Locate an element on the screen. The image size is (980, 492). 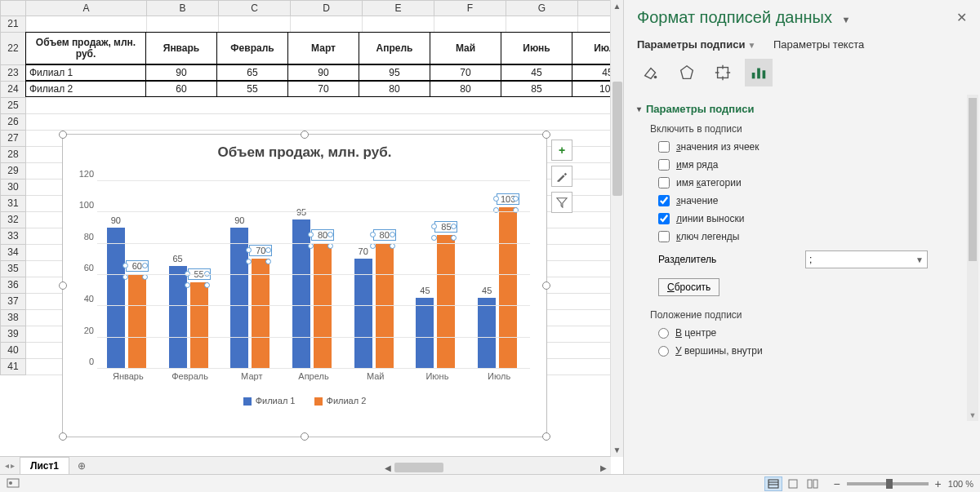
chart-styles-button is located at coordinates (562, 176).